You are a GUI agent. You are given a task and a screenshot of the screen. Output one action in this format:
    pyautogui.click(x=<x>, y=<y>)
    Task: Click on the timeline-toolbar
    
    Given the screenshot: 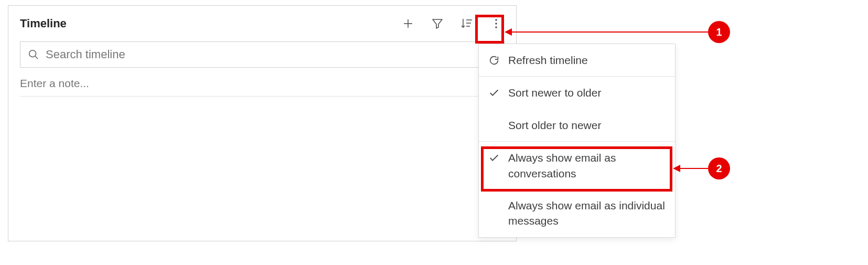 What is the action you would take?
    pyautogui.click(x=452, y=24)
    